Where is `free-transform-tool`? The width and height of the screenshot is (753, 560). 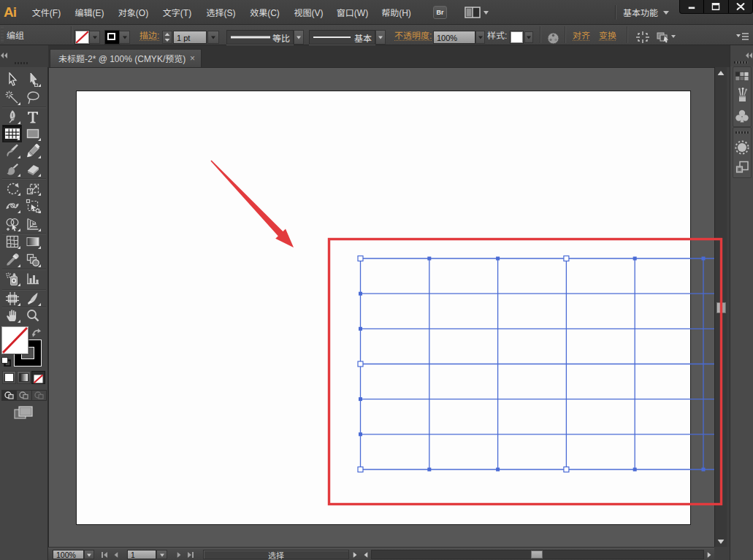
free-transform-tool is located at coordinates (32, 206).